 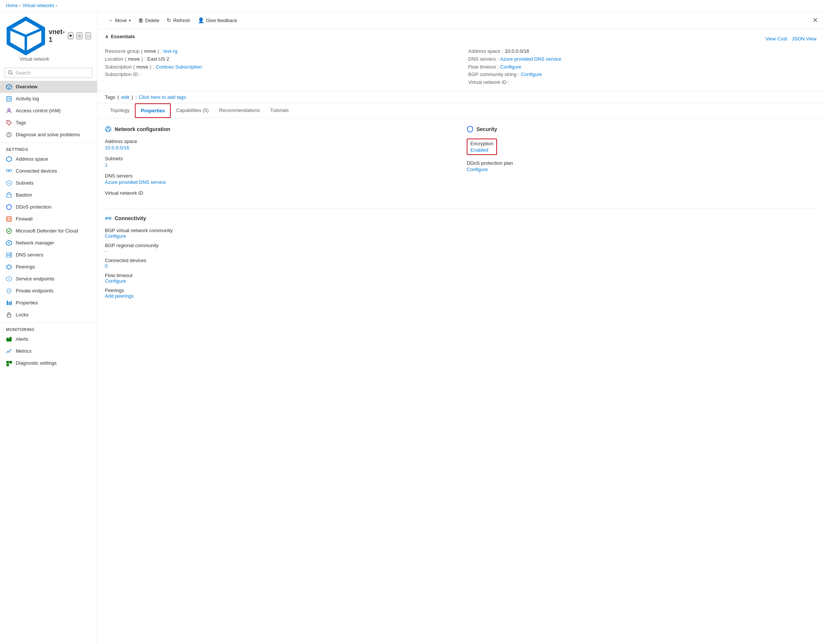 What do you see at coordinates (152, 20) in the screenshot?
I see `delete-label: Delete` at bounding box center [152, 20].